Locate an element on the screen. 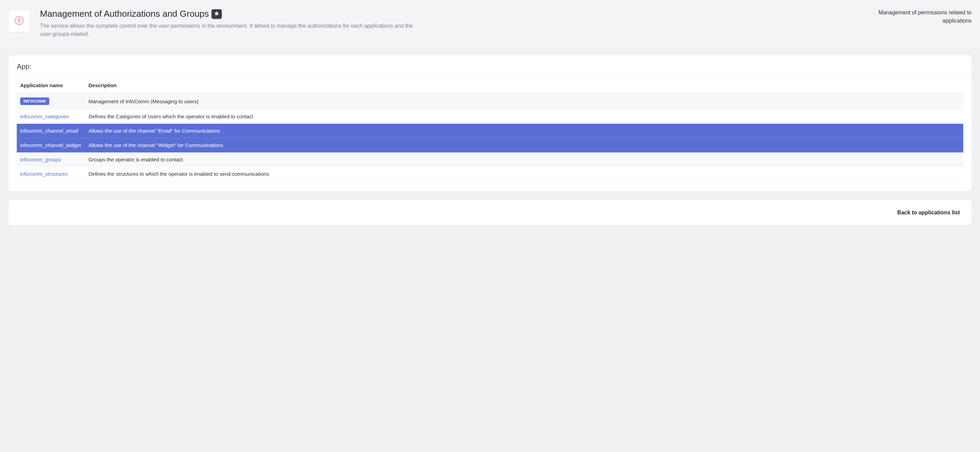 The width and height of the screenshot is (980, 452). table-row: infocomm_structuresDefines the structure… is located at coordinates (490, 174).